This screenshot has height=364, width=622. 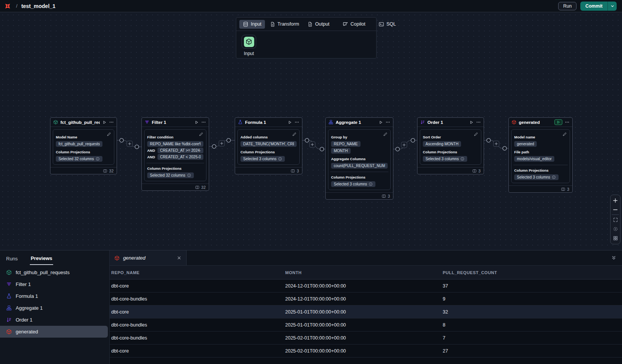 I want to click on tab-transform: Transform, so click(x=284, y=24).